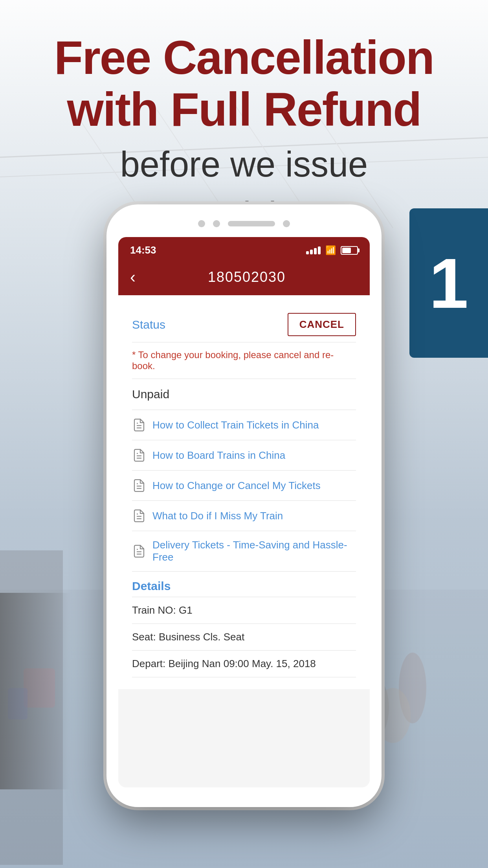 The image size is (488, 868). What do you see at coordinates (244, 664) in the screenshot?
I see `detail-depart: Depart: Beijing Nan 09:00 May. 15, 2018` at bounding box center [244, 664].